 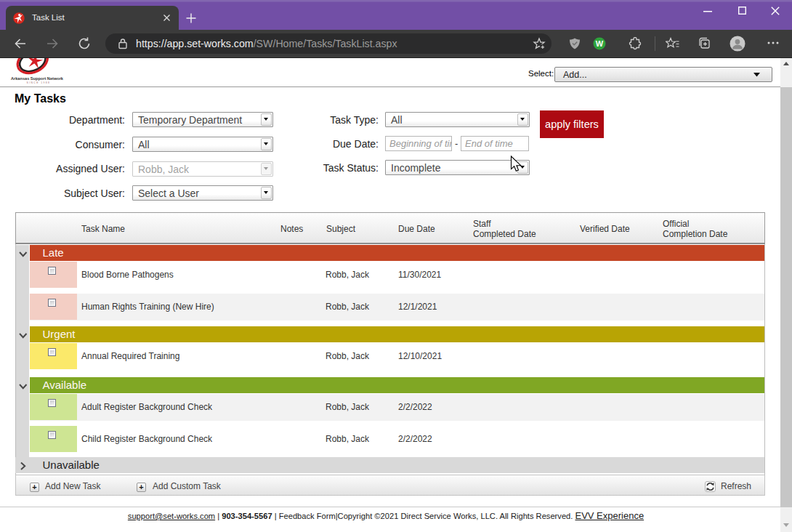 What do you see at coordinates (39, 83) in the screenshot?
I see `svg-text: SINCE 1988` at bounding box center [39, 83].